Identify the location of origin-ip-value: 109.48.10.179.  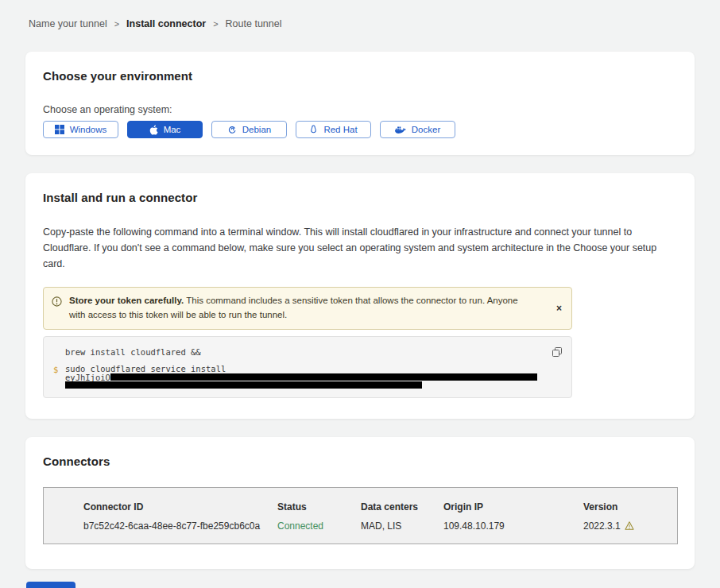
(513, 526).